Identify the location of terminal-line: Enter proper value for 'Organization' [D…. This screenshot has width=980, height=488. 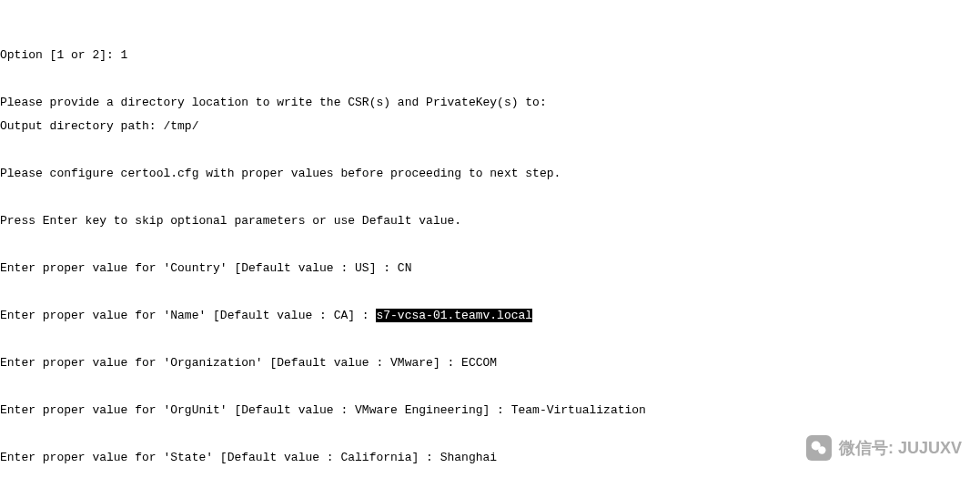
(490, 362).